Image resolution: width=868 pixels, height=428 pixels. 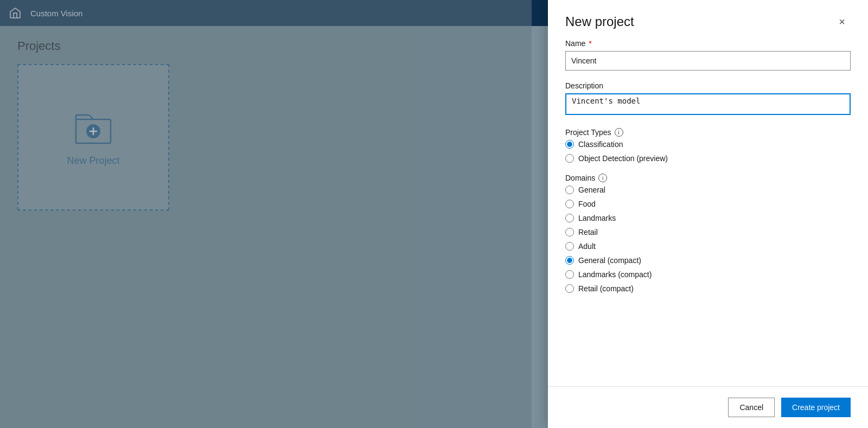 I want to click on project-types-radio-group: Classification Object Detection (preview…, so click(x=708, y=151).